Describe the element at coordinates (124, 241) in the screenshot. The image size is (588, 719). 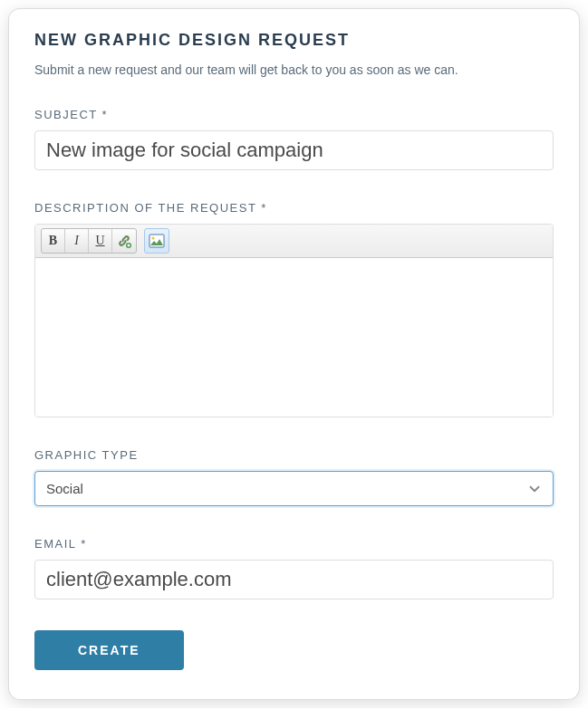
I see `link-button` at that location.